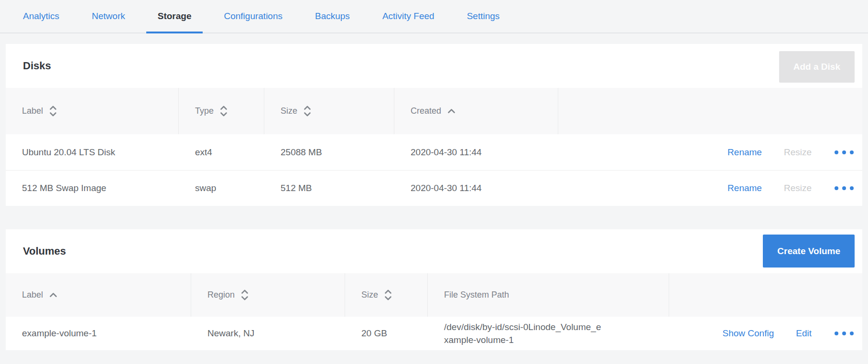  What do you see at coordinates (98, 333) in the screenshot?
I see `volume-label-cell: example-volume-1` at bounding box center [98, 333].